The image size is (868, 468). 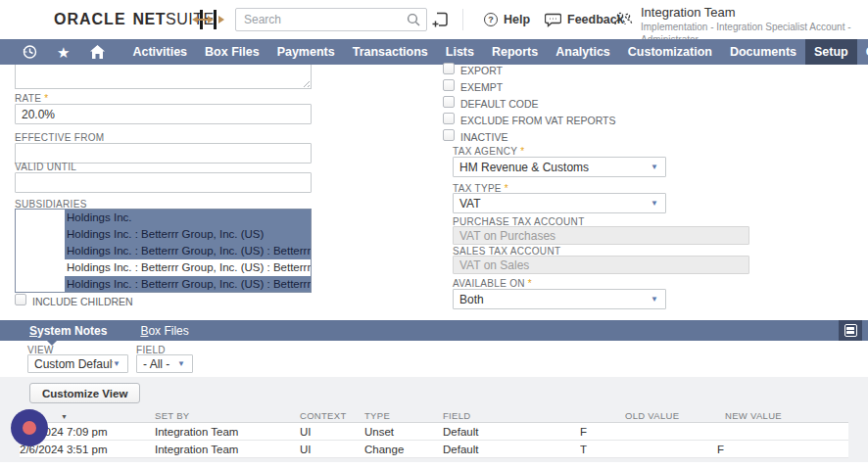 I want to click on col-header-type: TYPE, so click(x=387, y=415).